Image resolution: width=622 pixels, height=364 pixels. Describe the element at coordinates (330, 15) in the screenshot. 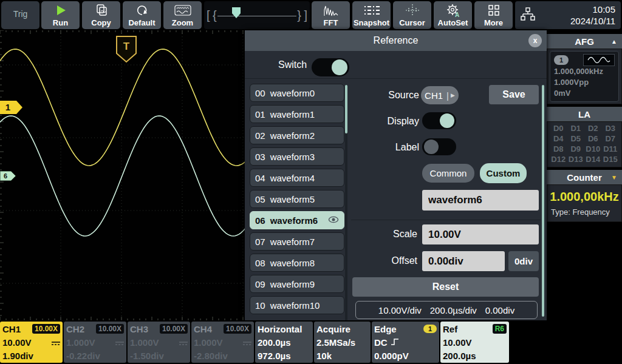

I see `fft-button: FFT` at that location.